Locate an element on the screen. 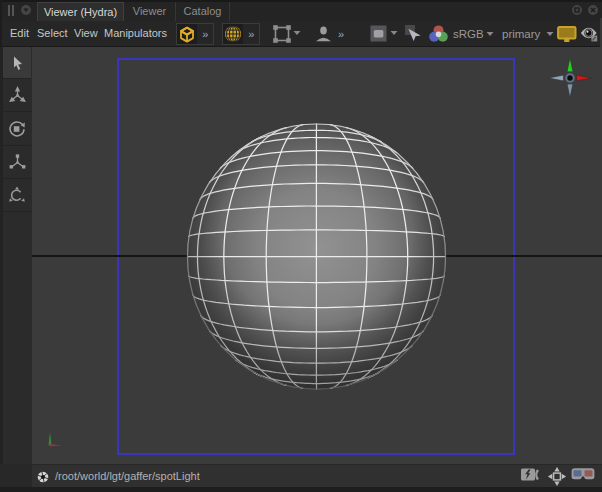 The height and width of the screenshot is (492, 602). tab-viewer: Viewer is located at coordinates (150, 12).